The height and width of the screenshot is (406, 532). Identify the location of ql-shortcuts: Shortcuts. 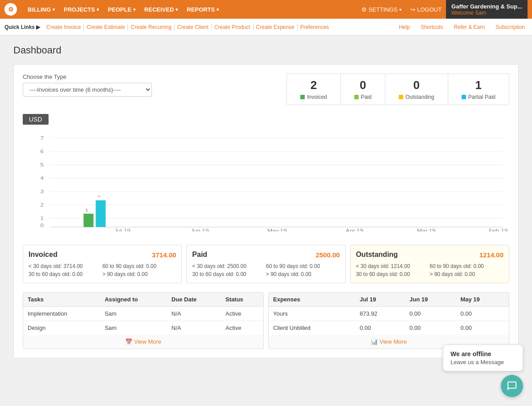
(432, 27).